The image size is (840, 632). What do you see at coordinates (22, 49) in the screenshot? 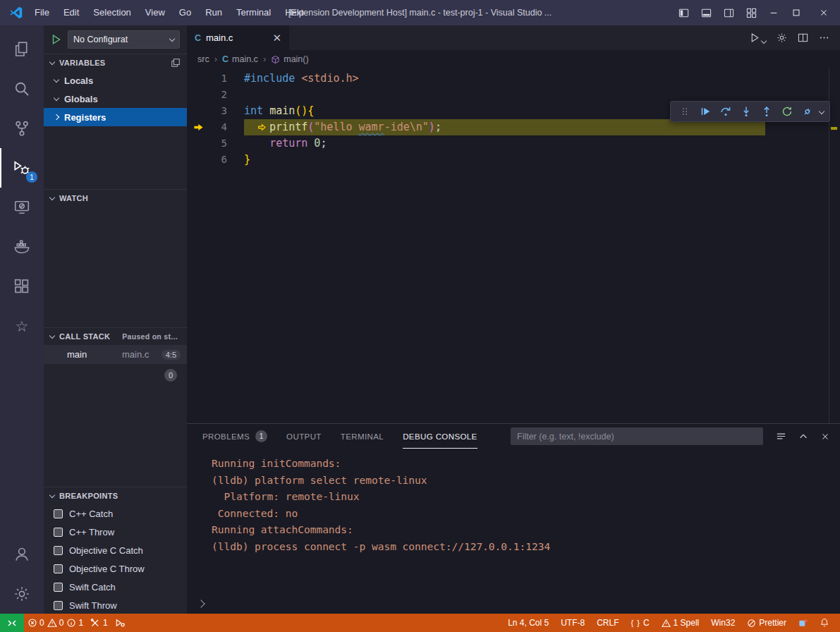
I see `sidebar-item-explorer` at bounding box center [22, 49].